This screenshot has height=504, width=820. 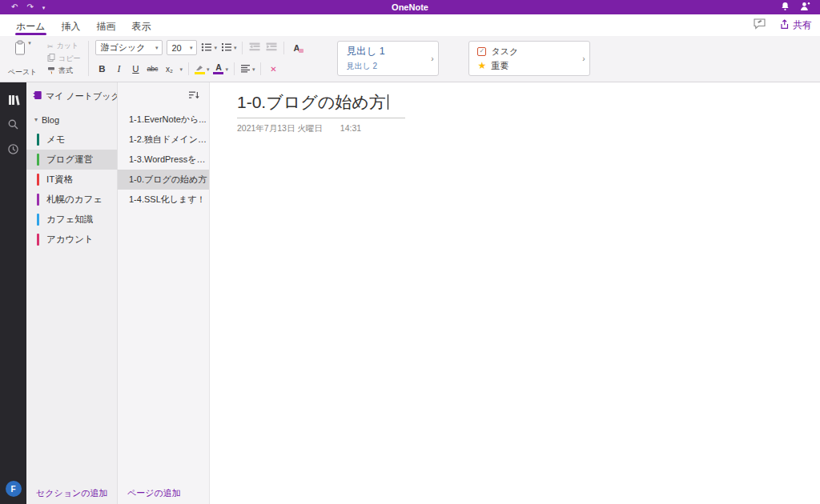 What do you see at coordinates (13, 125) in the screenshot?
I see `search-icon` at bounding box center [13, 125].